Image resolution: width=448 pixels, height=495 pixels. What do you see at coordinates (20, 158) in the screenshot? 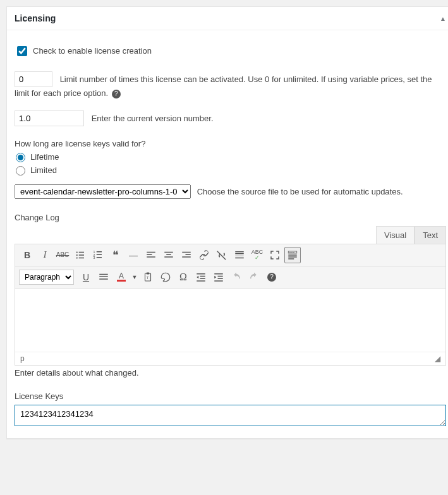
I see `validity-lifetime-radio` at bounding box center [20, 158].